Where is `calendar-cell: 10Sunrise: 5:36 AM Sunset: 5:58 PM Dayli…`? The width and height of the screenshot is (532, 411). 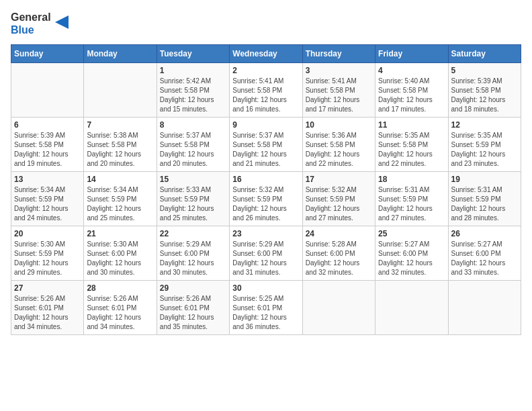
calendar-cell: 10Sunrise: 5:36 AM Sunset: 5:58 PM Dayli… is located at coordinates (339, 145).